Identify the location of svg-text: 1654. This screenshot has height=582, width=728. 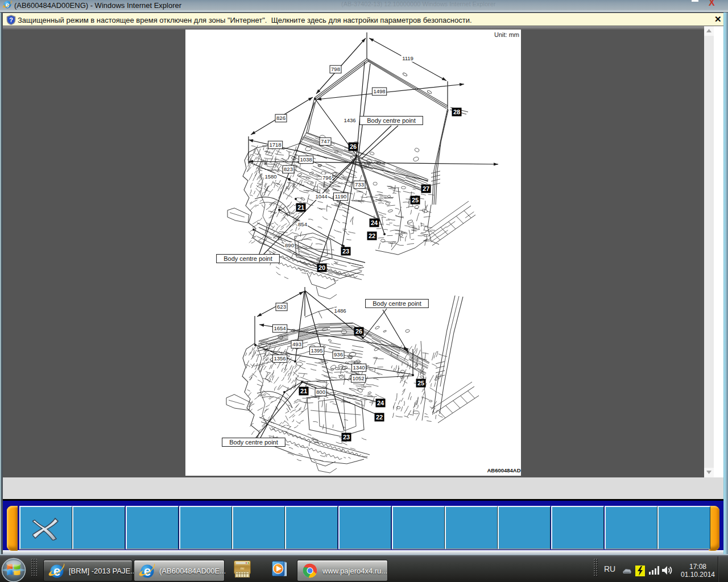
(280, 329).